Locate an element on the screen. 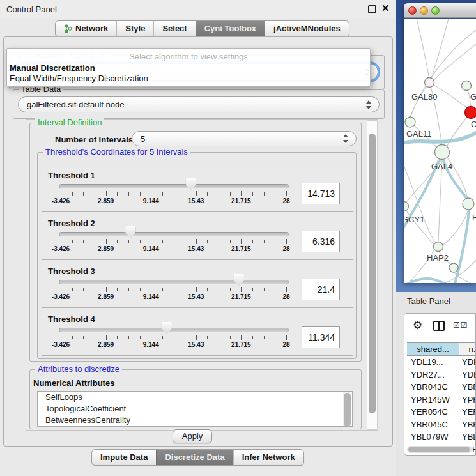 Image resolution: width=476 pixels, height=476 pixels. float-window-icon is located at coordinates (372, 9).